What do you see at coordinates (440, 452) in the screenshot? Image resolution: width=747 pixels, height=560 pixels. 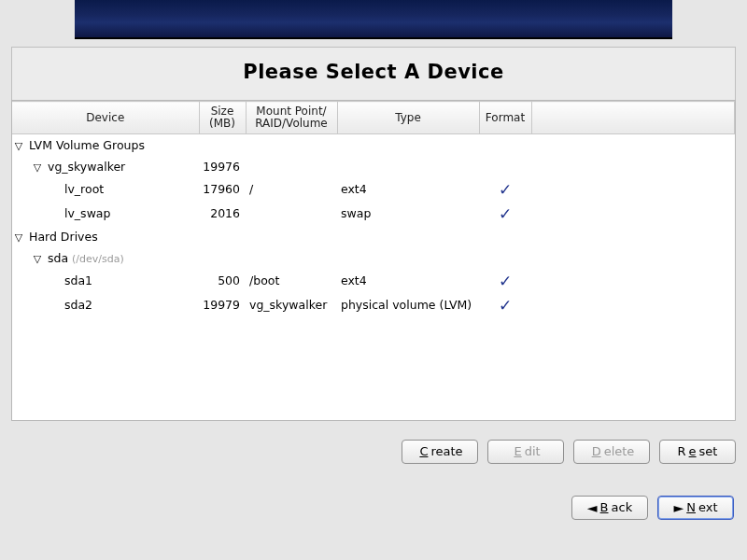 I see `create-button: Create` at bounding box center [440, 452].